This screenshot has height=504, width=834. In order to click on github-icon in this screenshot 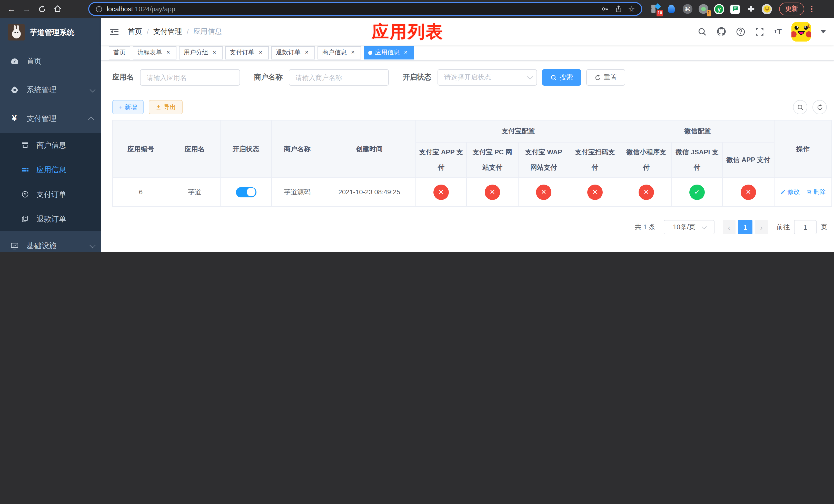, I will do `click(721, 32)`.